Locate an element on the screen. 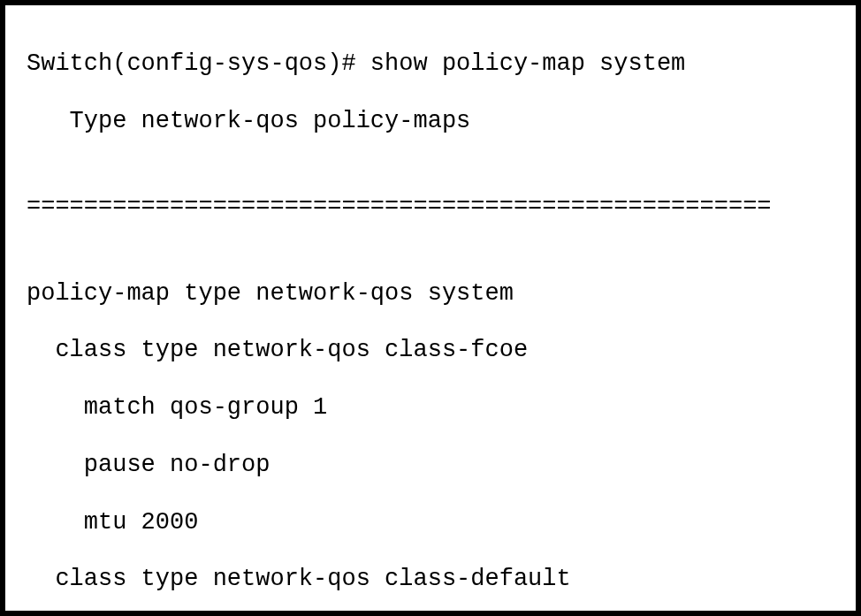 The width and height of the screenshot is (861, 616). terminal-line: Type network-qos policy-maps is located at coordinates (430, 121).